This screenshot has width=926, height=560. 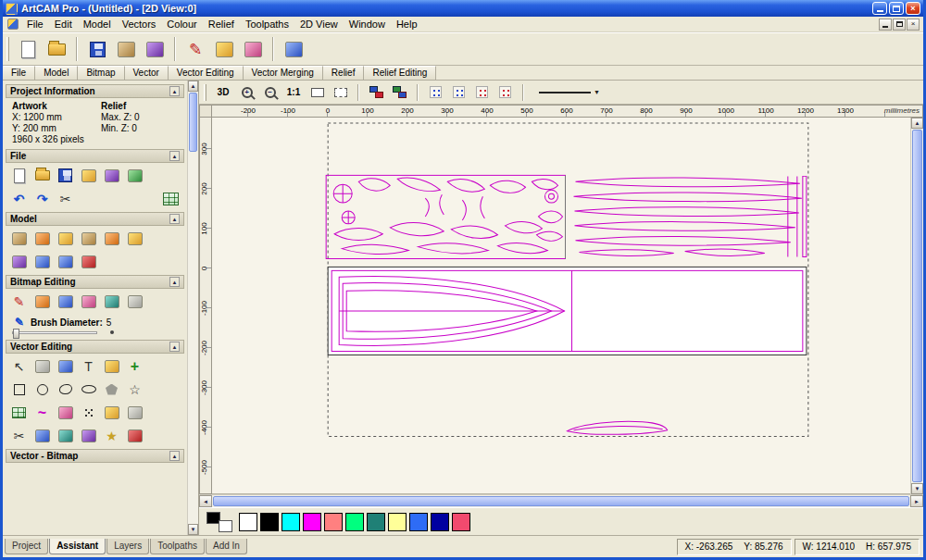 I want to click on slice-vectors-icon, so click(x=135, y=435).